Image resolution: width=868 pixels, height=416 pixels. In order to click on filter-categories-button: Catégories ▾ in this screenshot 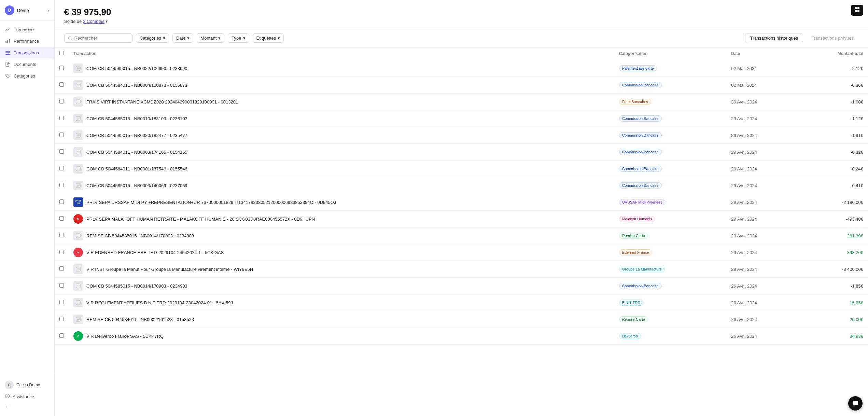, I will do `click(152, 38)`.